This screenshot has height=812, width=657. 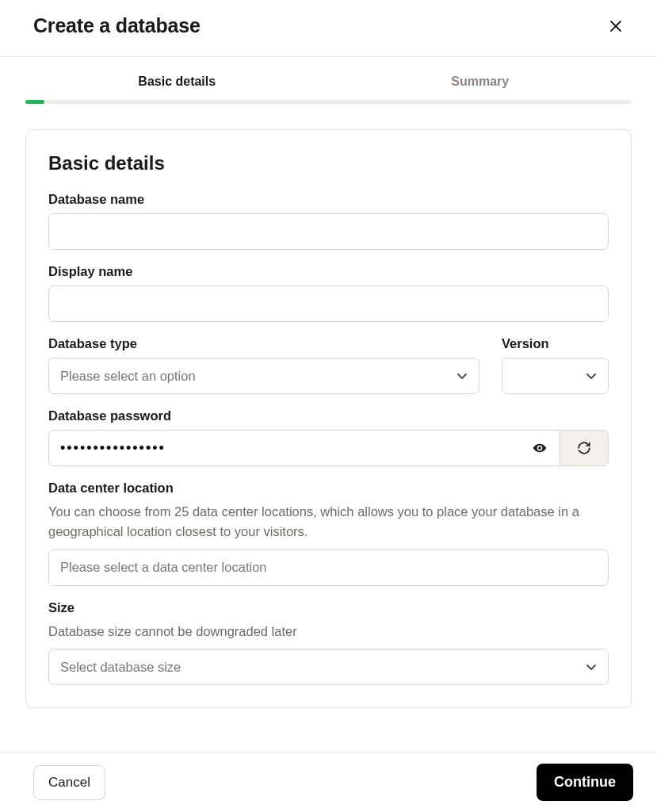 I want to click on modal-footer: Cancel Continue, so click(x=328, y=782).